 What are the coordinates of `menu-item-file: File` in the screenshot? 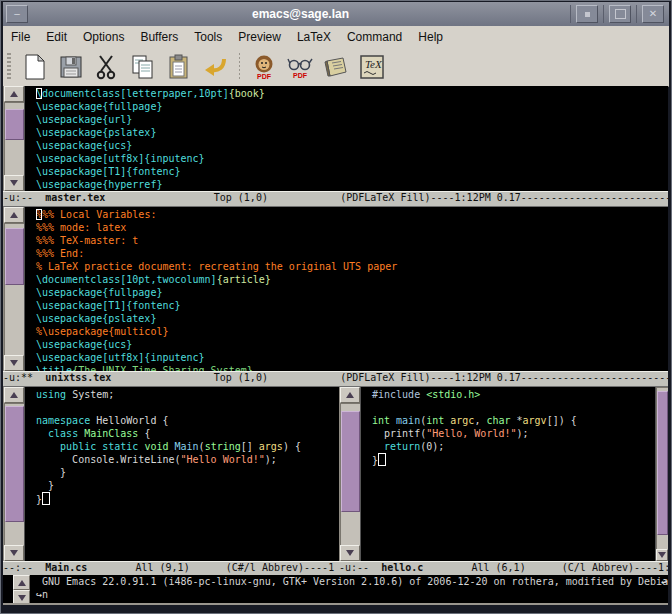 It's located at (20, 37).